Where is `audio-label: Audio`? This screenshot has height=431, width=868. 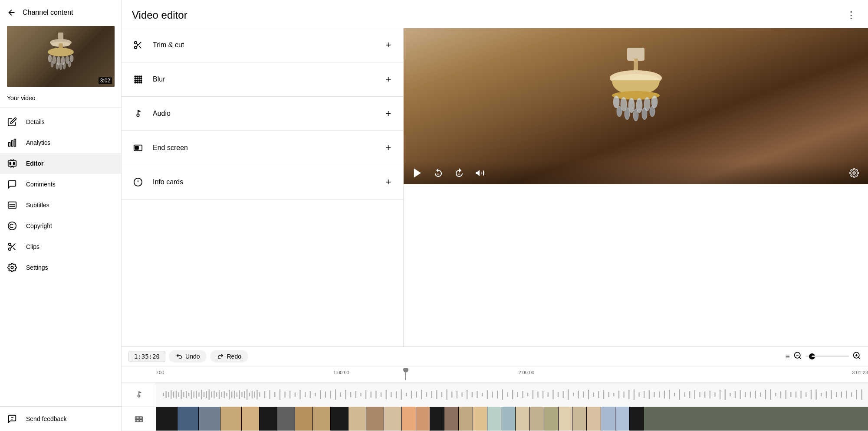 audio-label: Audio is located at coordinates (161, 114).